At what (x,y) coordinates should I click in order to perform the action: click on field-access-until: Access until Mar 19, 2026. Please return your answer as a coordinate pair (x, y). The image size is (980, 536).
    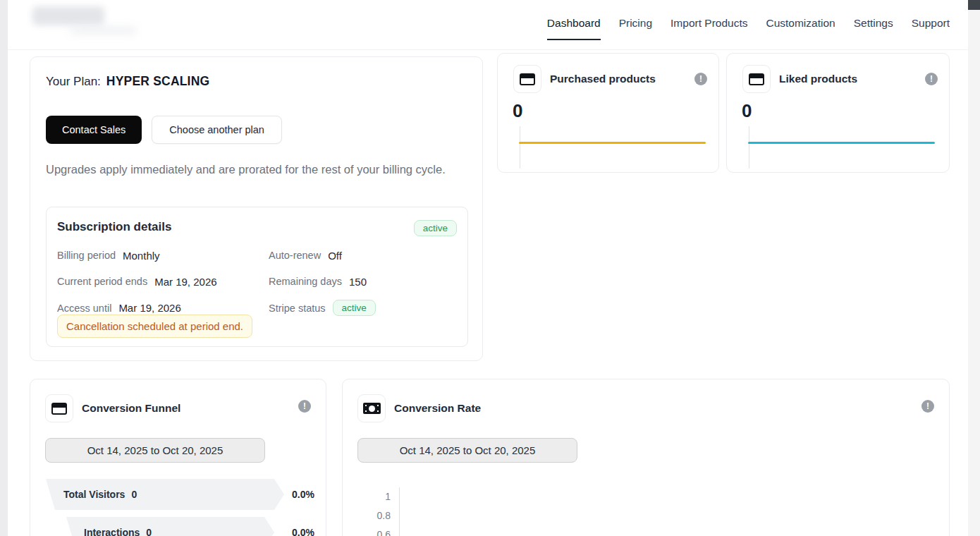
    Looking at the image, I should click on (163, 307).